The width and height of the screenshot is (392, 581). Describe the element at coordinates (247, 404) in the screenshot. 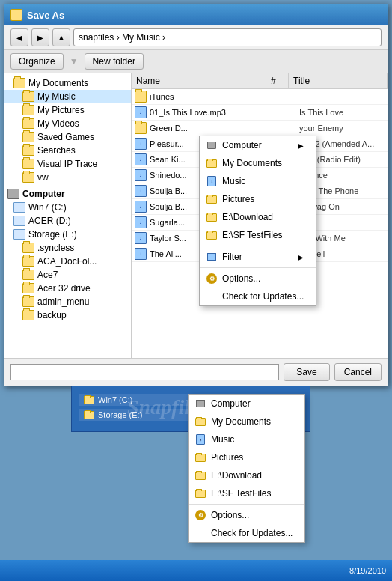

I see `taskbar-menu-computer: Computer` at that location.